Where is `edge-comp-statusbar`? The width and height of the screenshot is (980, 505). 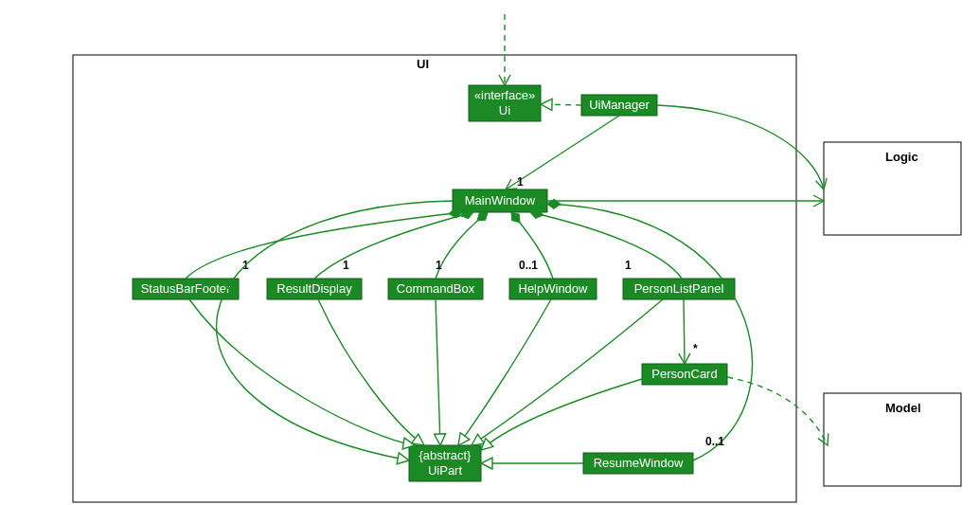 edge-comp-statusbar is located at coordinates (324, 245).